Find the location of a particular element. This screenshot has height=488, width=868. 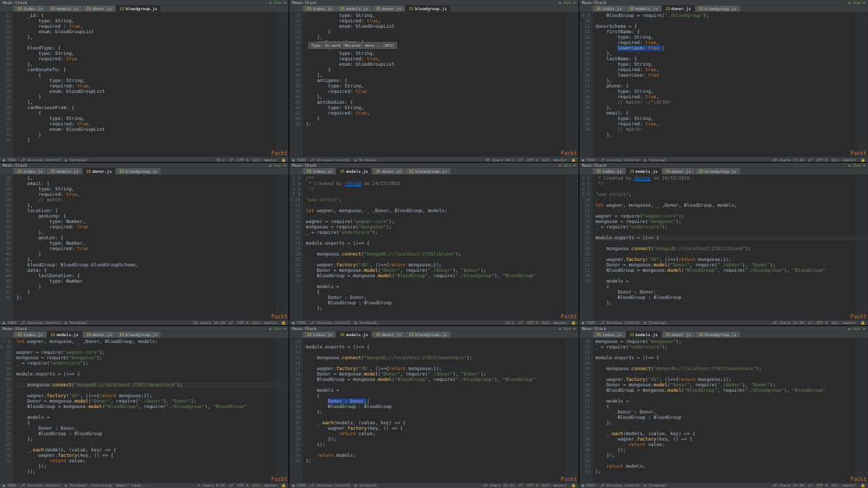

code-editor: 25 26 27 28 29 30 31 32 33 34 35 36 37 3… is located at coordinates (434, 84).